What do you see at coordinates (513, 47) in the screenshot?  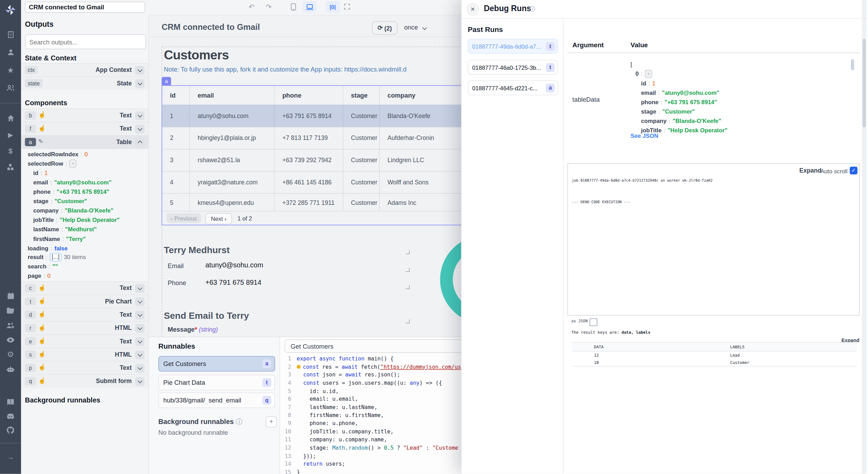 I see `past-run-card: 01887777-49da-6d0d-a7... t` at bounding box center [513, 47].